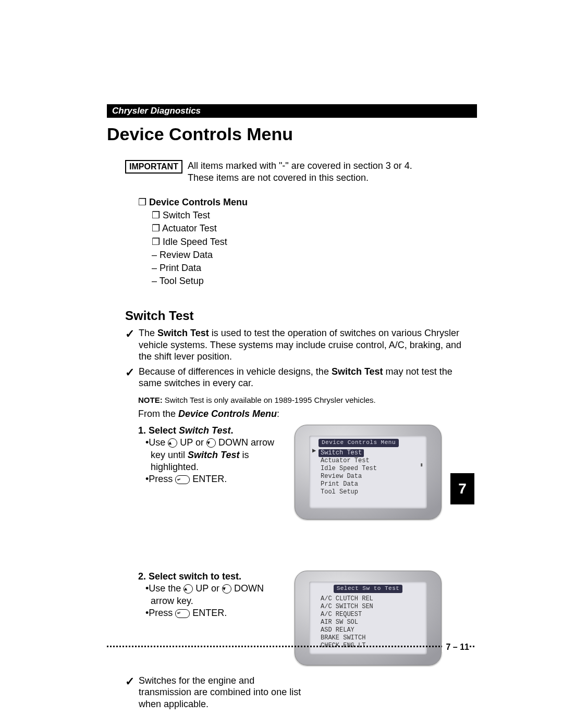 This screenshot has width=563, height=728. Describe the element at coordinates (181, 281) in the screenshot. I see `menu-item: Tool Setup` at that location.